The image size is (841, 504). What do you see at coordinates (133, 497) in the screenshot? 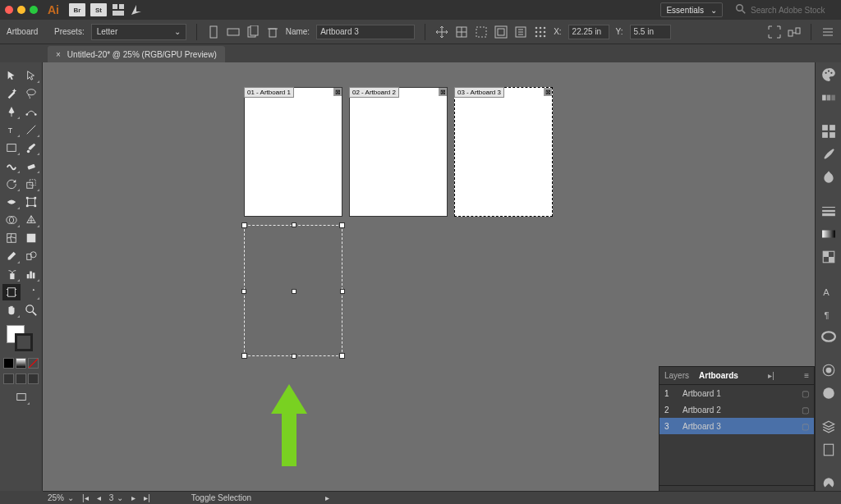
I see `next-artboard-icon: ▸` at bounding box center [133, 497].